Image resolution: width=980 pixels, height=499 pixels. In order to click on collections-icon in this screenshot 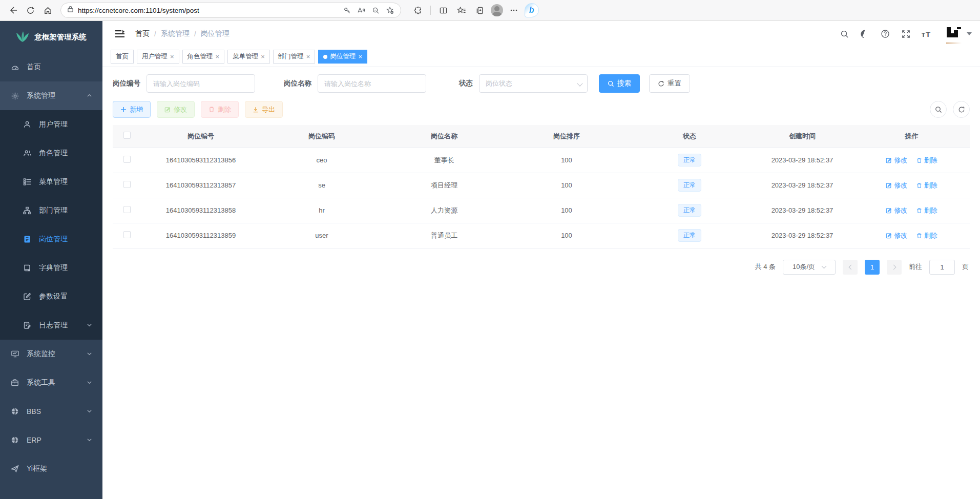, I will do `click(480, 10)`.